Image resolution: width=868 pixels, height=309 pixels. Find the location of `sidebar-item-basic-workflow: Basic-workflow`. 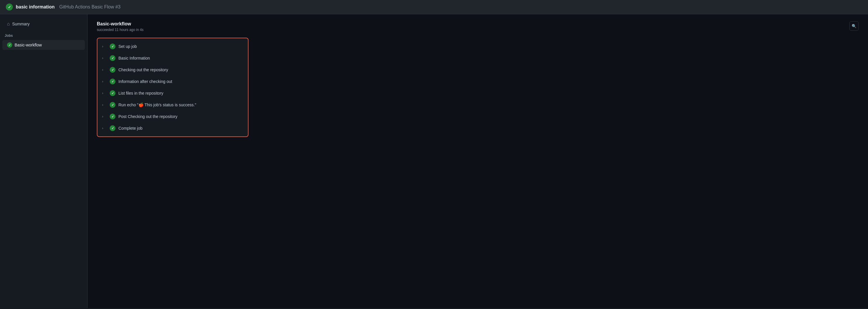

sidebar-item-basic-workflow: Basic-workflow is located at coordinates (44, 45).